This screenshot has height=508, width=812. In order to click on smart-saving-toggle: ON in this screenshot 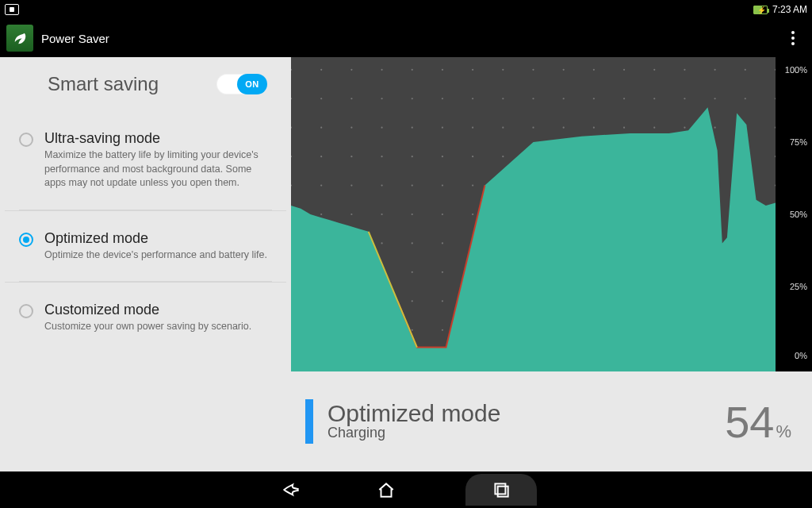, I will do `click(242, 84)`.